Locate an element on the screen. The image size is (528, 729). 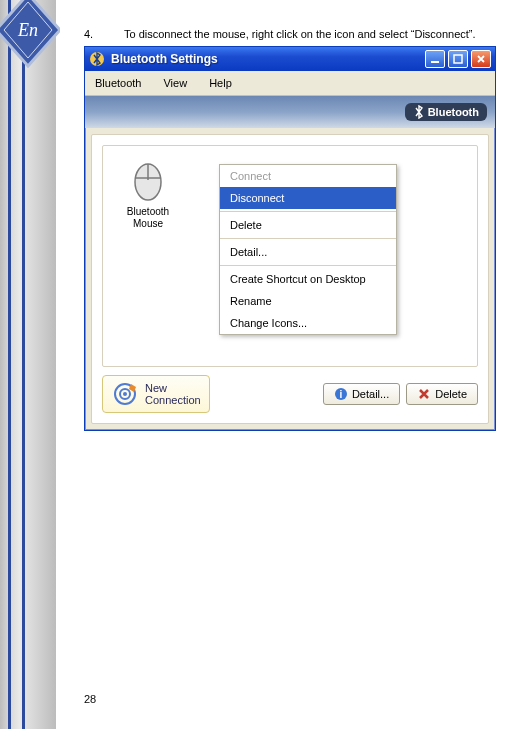
ctx-rename: Rename is located at coordinates (308, 301).